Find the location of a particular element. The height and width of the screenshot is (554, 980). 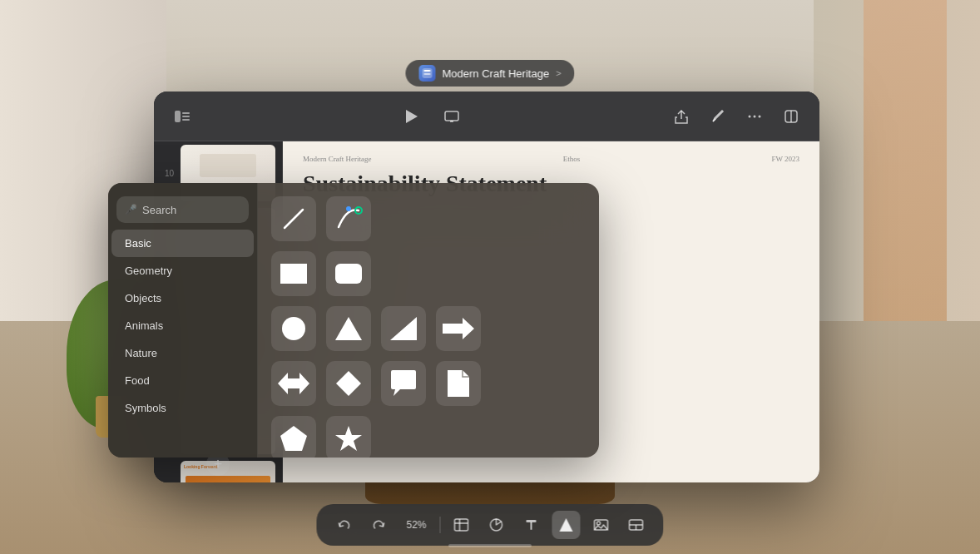

insert-text-button is located at coordinates (532, 525).